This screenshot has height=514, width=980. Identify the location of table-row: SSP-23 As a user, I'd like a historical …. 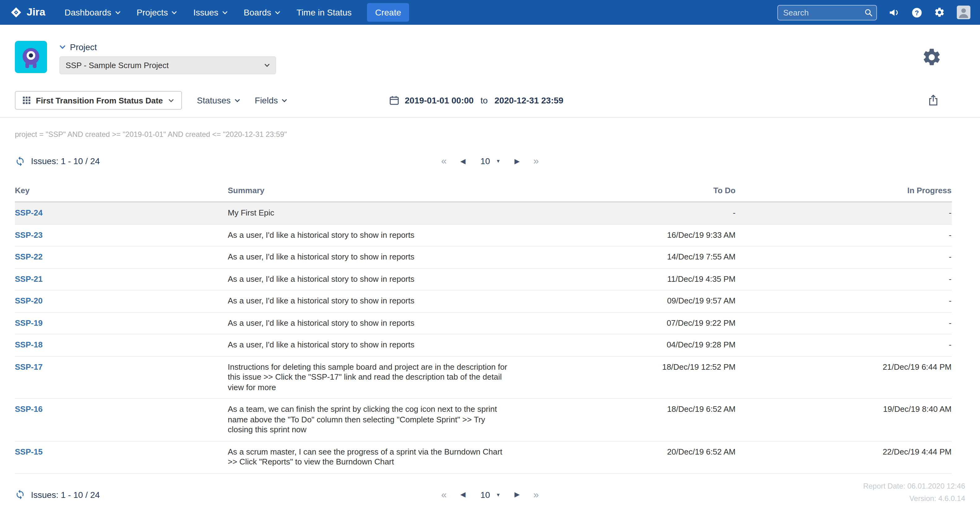
(483, 235).